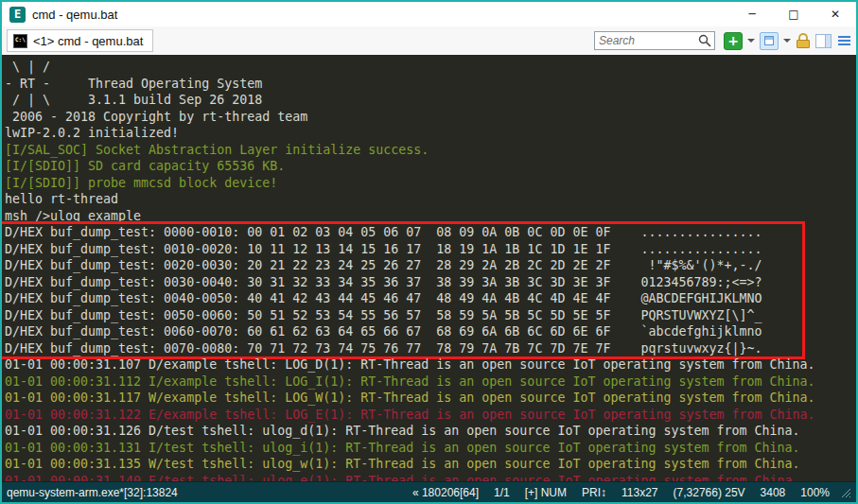  What do you see at coordinates (733, 42) in the screenshot?
I see `plus-icon: +` at bounding box center [733, 42].